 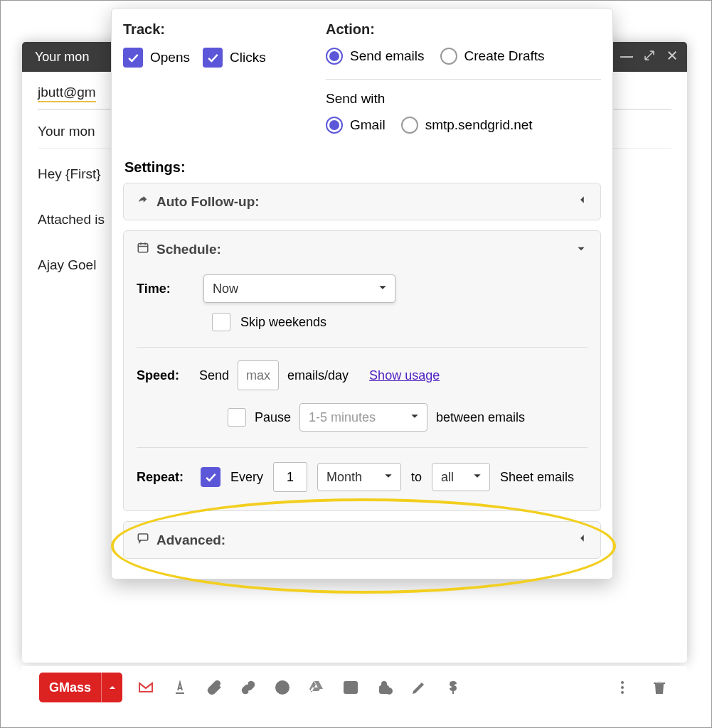 What do you see at coordinates (318, 375) in the screenshot?
I see `speed-unit-text: emails/day` at bounding box center [318, 375].